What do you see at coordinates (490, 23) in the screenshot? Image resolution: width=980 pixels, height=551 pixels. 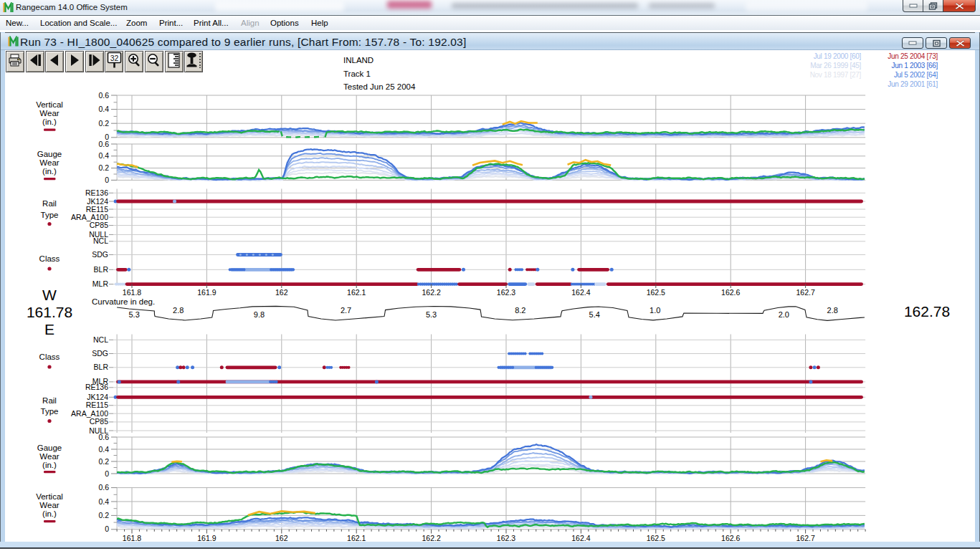 I see `menu-bar: New...Location and Scale...ZoomPrint...P…` at bounding box center [490, 23].